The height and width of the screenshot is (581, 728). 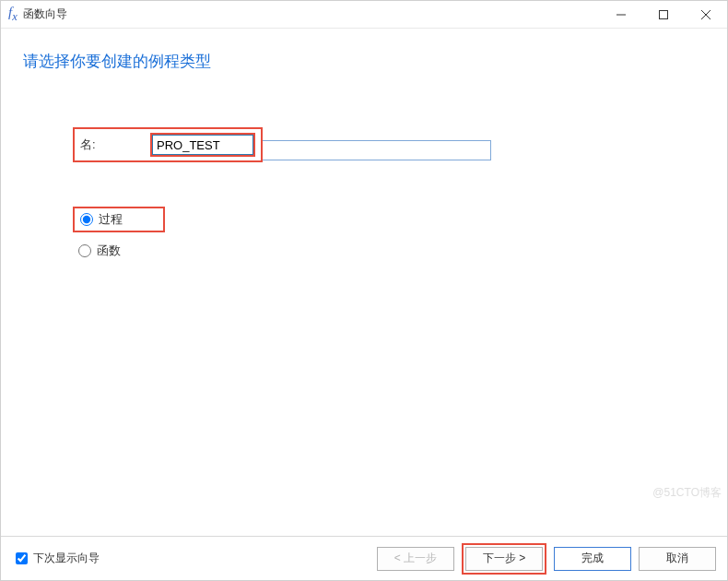 What do you see at coordinates (168, 145) in the screenshot?
I see `name-row: 名:` at bounding box center [168, 145].